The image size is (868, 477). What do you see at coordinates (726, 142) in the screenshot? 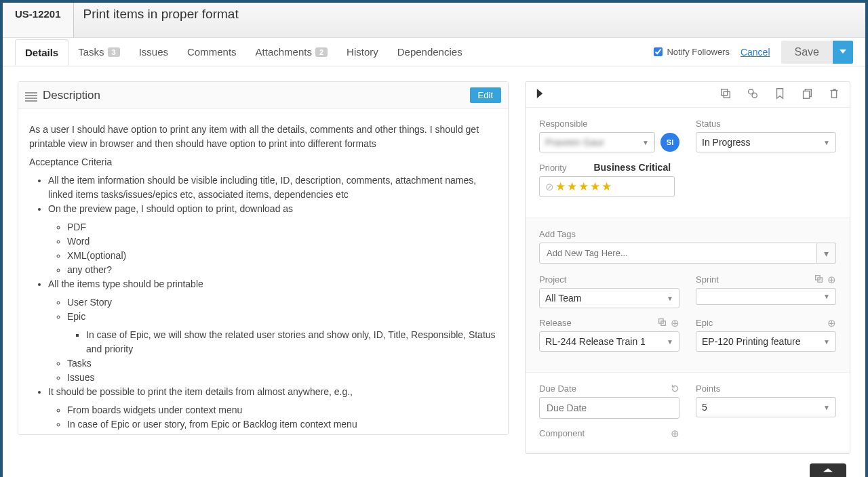
I see `status-value: In Progress` at bounding box center [726, 142].